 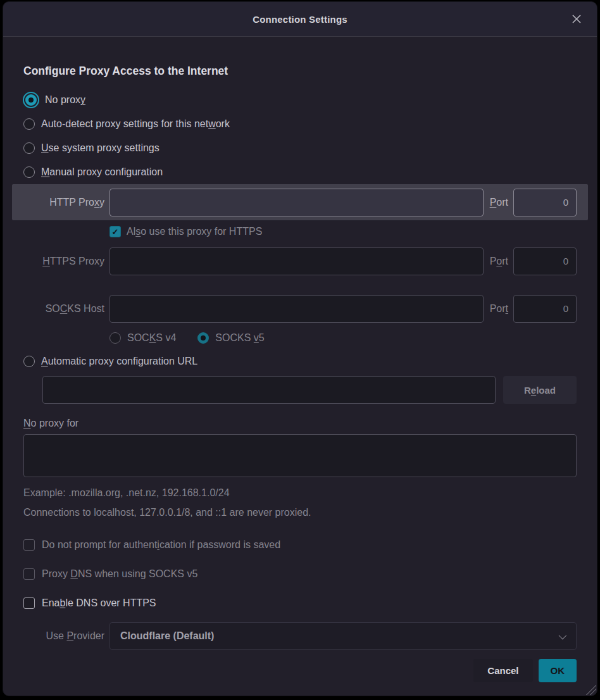 I want to click on proxy-dns-checkbox, so click(x=29, y=574).